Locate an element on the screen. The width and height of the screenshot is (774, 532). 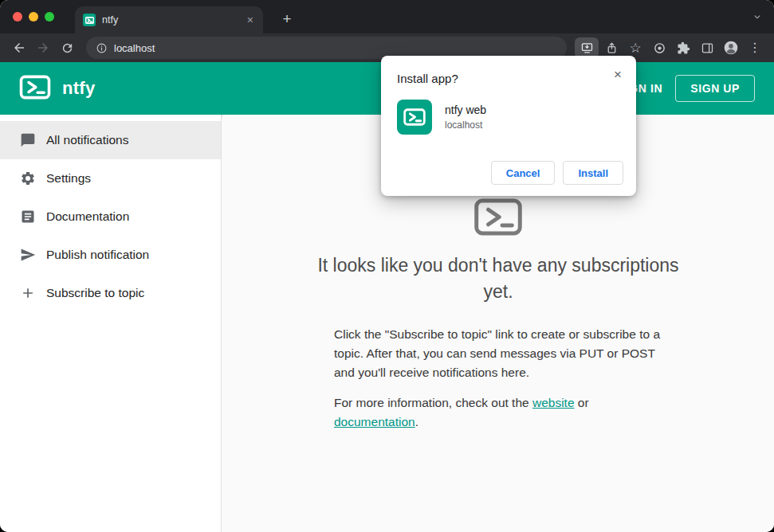
minimize-window-button is located at coordinates (33, 17).